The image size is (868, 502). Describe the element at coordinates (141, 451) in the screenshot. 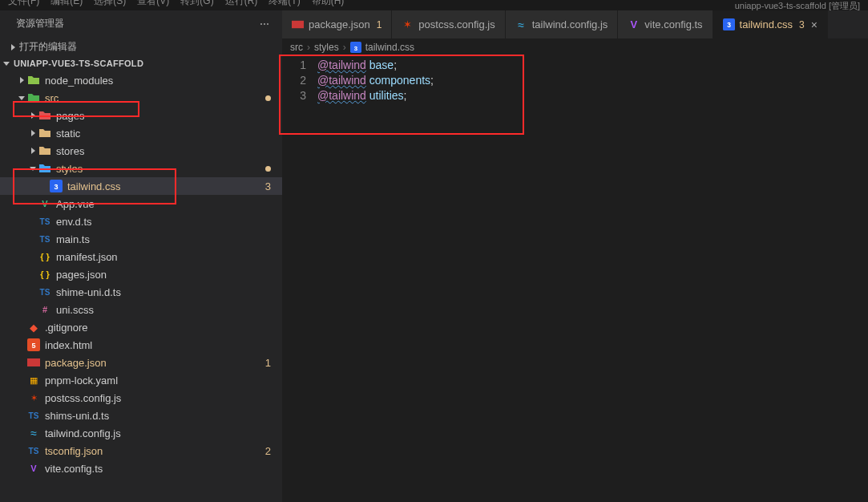

I see `file-row: TStsconfig.json2` at that location.